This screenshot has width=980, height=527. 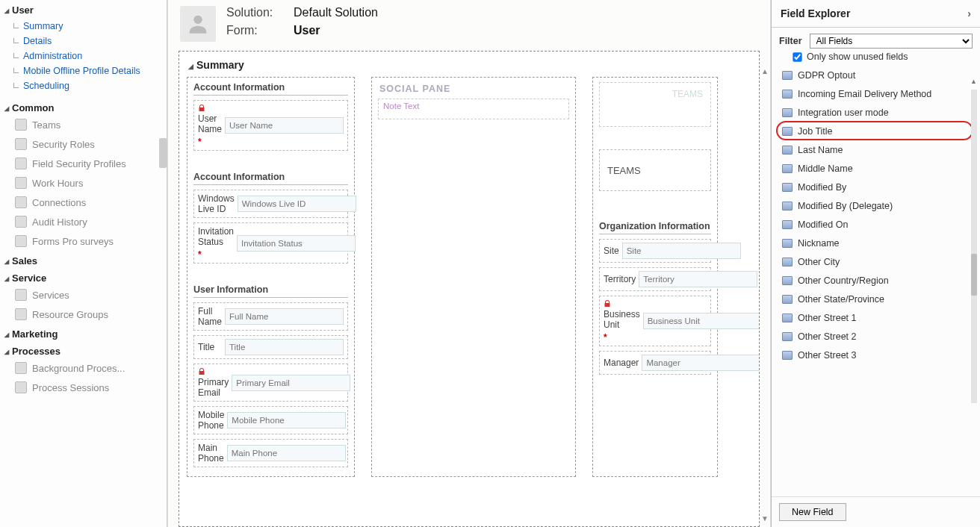 What do you see at coordinates (70, 388) in the screenshot?
I see `nav-label: Process Sessions` at bounding box center [70, 388].